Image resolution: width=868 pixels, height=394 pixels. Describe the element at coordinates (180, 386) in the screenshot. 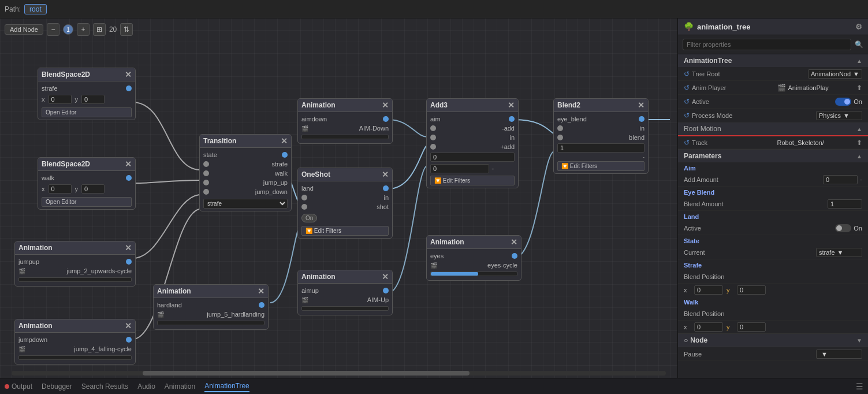

I see `tab-animation: Animation` at that location.